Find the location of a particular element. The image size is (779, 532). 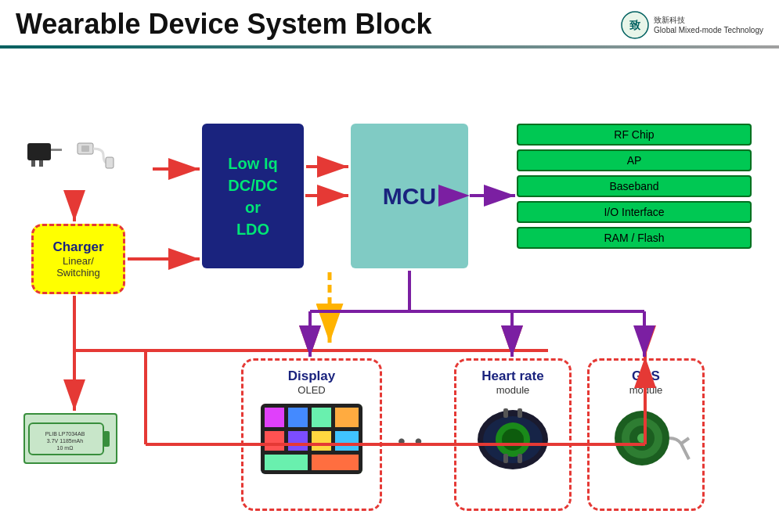

right-box-baseband: Baseband is located at coordinates (634, 186).